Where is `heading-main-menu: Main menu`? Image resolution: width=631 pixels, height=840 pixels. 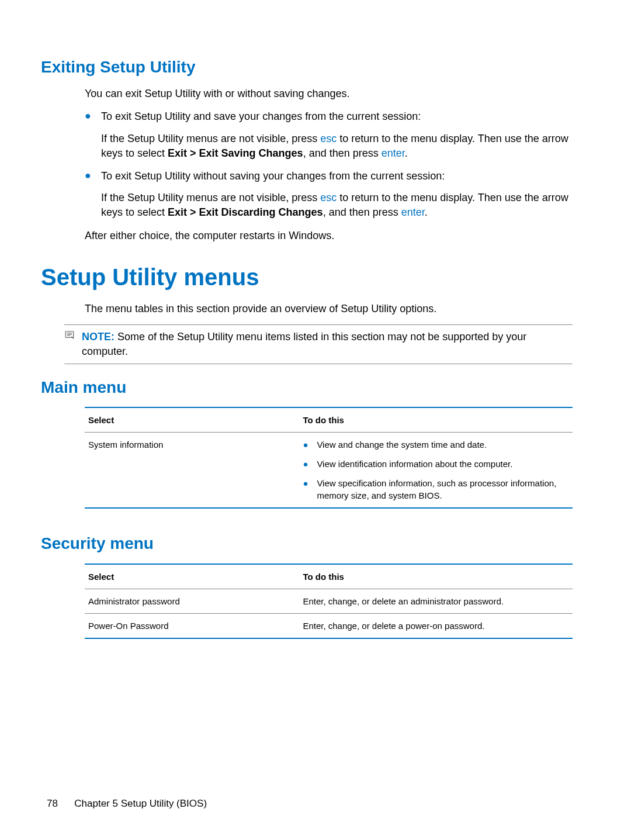
heading-main-menu: Main menu is located at coordinates (316, 387).